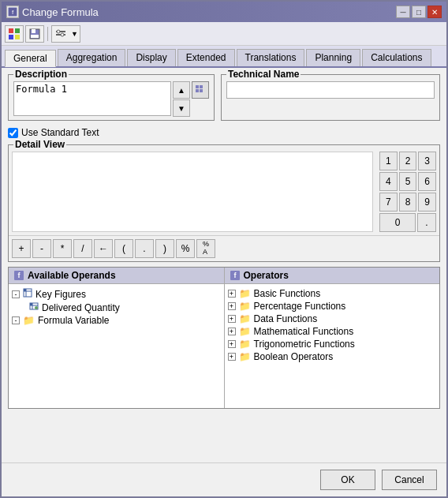  I want to click on keypad-0: 0, so click(398, 223).